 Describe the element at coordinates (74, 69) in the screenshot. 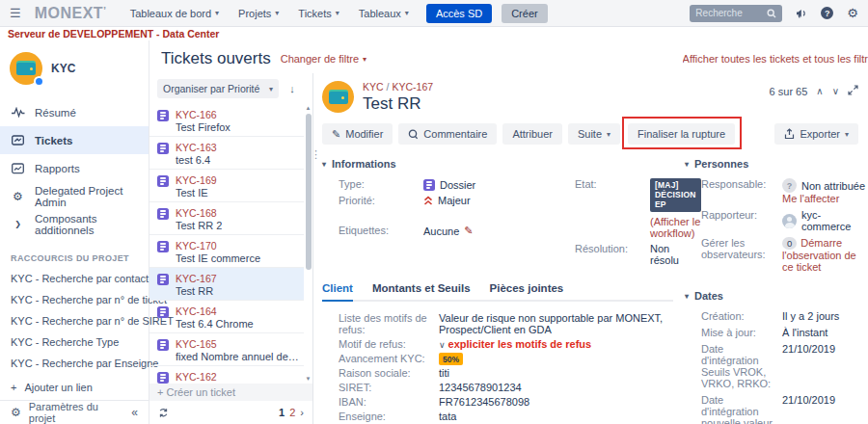

I see `project-header: KYC` at that location.